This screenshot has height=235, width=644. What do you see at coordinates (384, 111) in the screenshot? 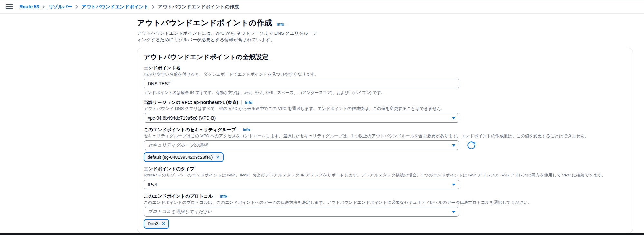
I see `vpc-field: 当該リージョンの VPC: ap-northeast-1 (東京) Info ア…` at bounding box center [384, 111].